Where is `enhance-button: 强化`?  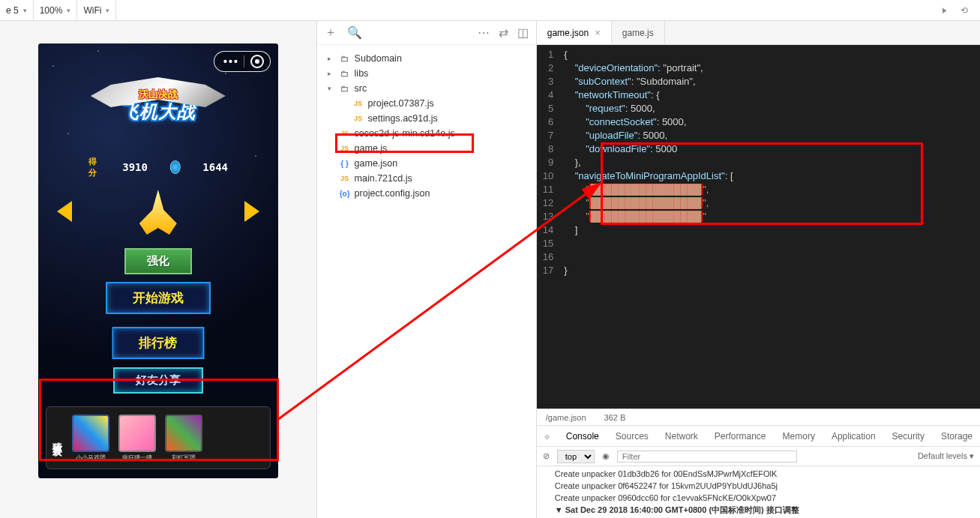 enhance-button: 强化 is located at coordinates (158, 261).